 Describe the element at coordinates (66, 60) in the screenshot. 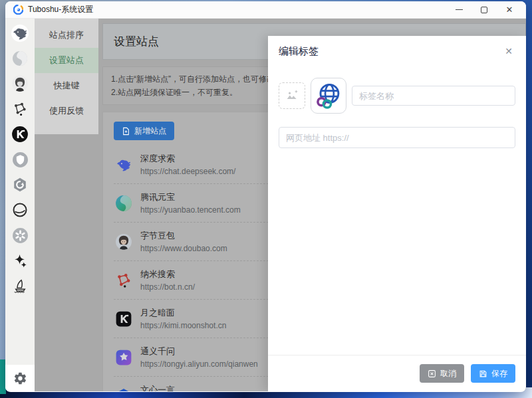

I see `nav-item-site-setup: 设置站点` at that location.